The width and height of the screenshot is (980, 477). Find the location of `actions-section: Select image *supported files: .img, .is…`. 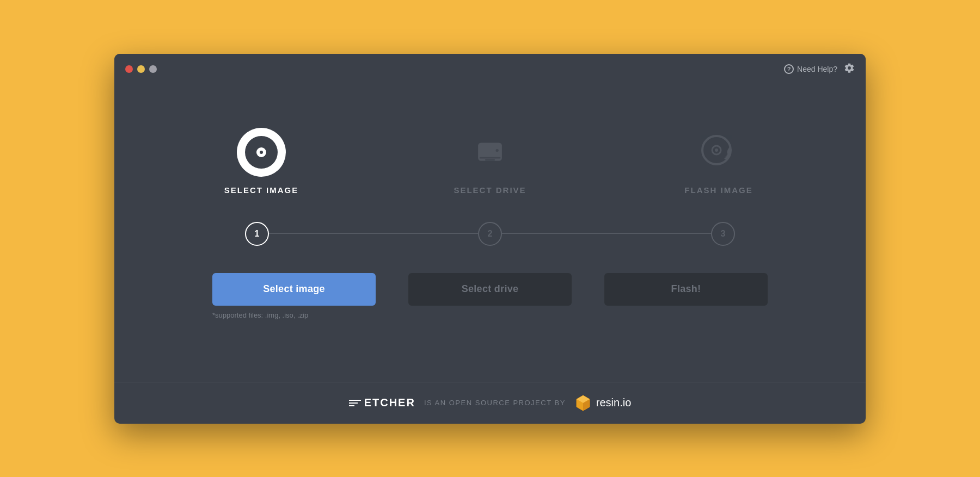

actions-section: Select image *supported files: .img, .is… is located at coordinates (490, 296).